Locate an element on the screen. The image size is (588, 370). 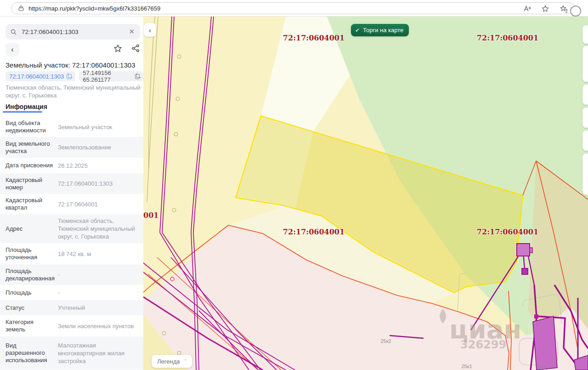
row-label: Адрес is located at coordinates (29, 229).